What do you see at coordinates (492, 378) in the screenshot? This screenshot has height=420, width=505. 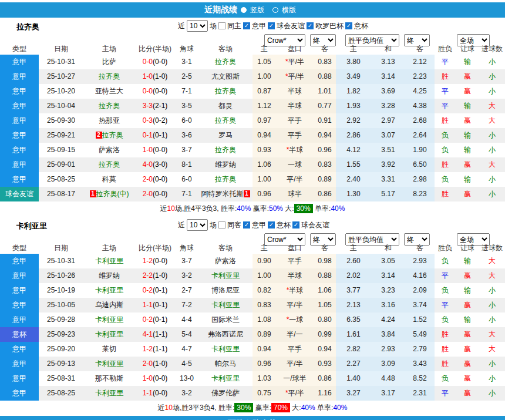 I see `goals-outcome: 小` at bounding box center [492, 378].